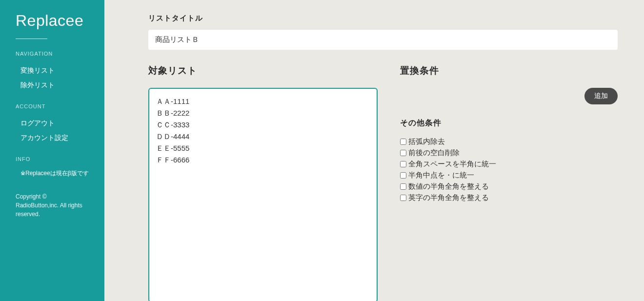  Describe the element at coordinates (383, 40) in the screenshot. I see `list-title-input` at that location.